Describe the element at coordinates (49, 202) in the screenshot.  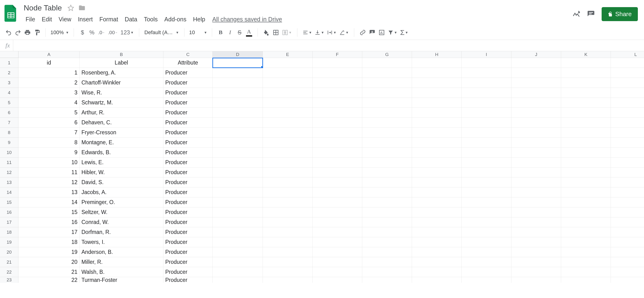
I see `cell-r15-c1: 14` at that location.